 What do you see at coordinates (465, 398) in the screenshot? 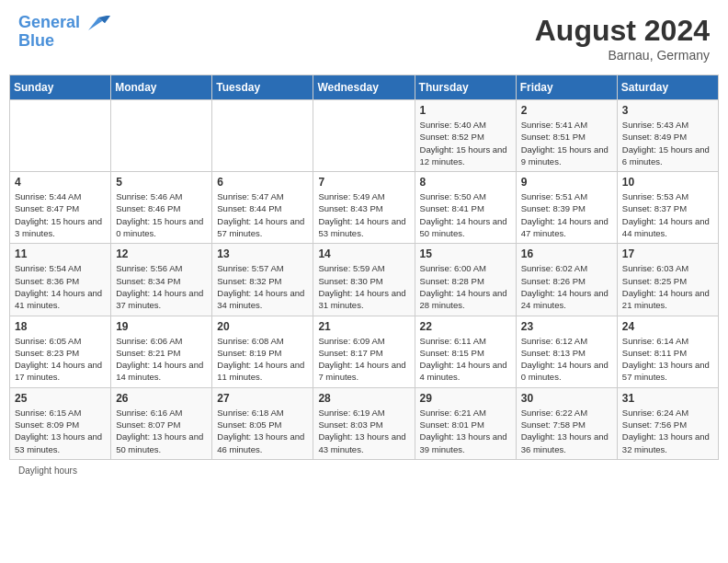
I see `day-number: 29` at bounding box center [465, 398].